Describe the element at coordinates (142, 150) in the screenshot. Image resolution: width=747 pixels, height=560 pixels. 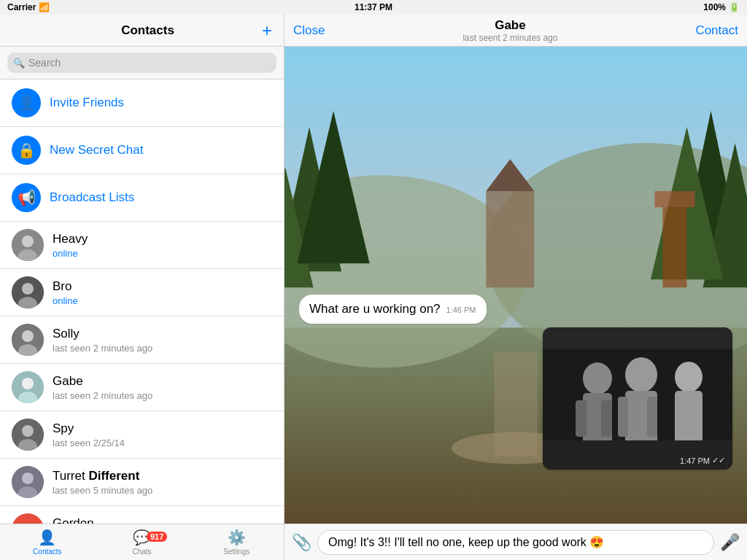
I see `new-secret-chat-item: 🔒 New Secret Chat` at that location.